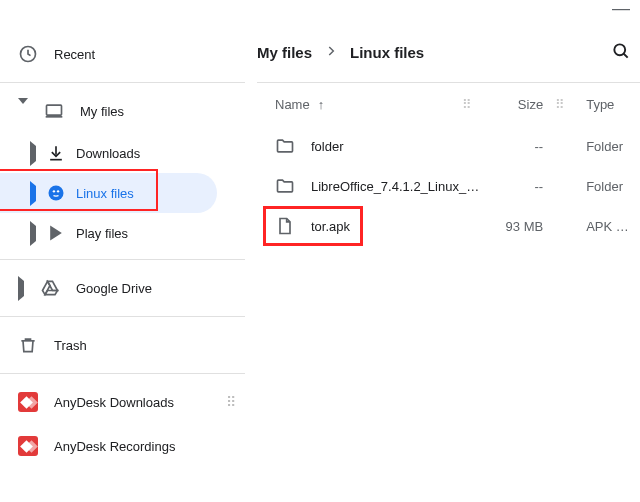 The image size is (640, 502). I want to click on trash-icon, so click(28, 345).